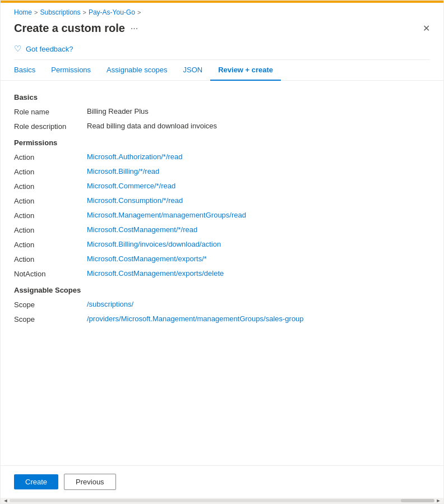  I want to click on scrollbar-track, so click(222, 501).